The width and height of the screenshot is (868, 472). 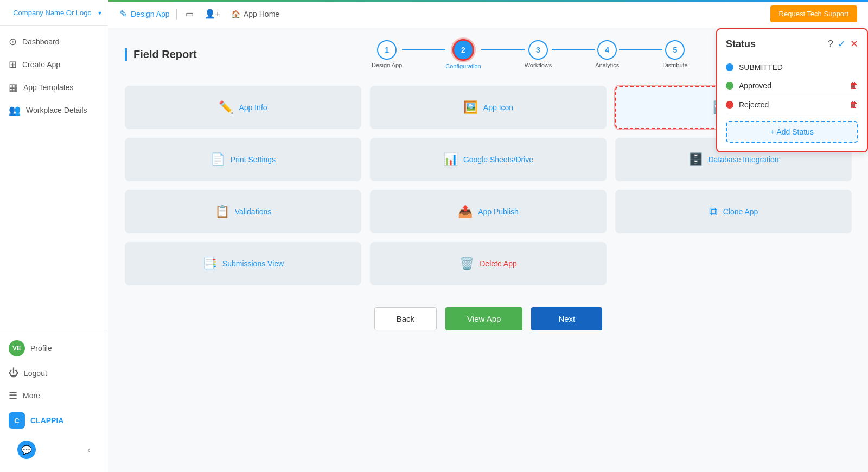 I want to click on card-print-settings: 📄 Print Settings, so click(x=243, y=160).